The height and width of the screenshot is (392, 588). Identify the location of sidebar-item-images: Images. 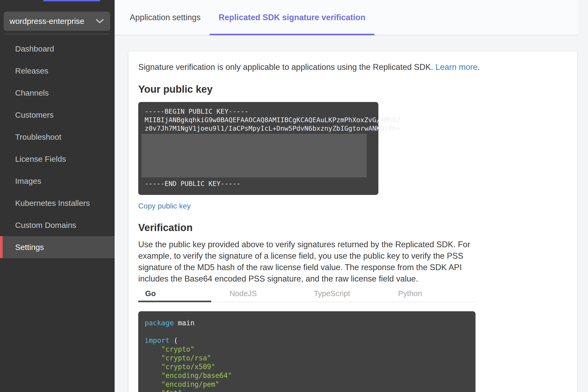
(57, 181).